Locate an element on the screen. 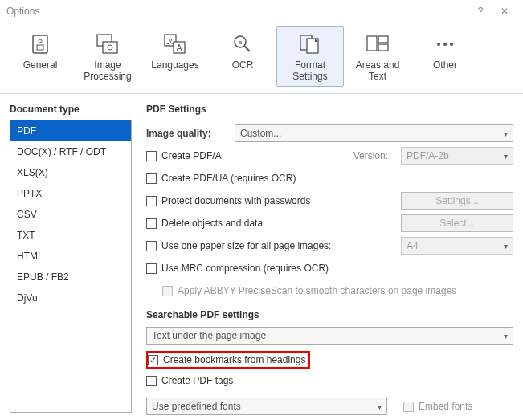  list-item-pptx: PPTX is located at coordinates (71, 194).